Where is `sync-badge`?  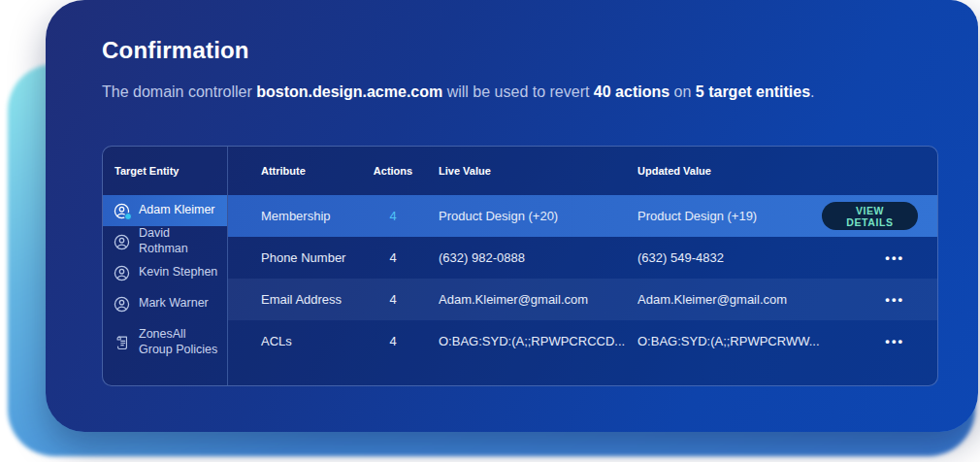
sync-badge is located at coordinates (128, 216).